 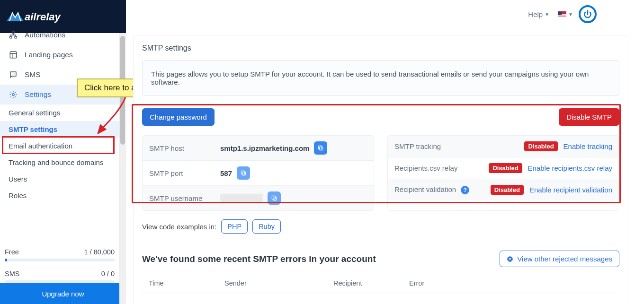 I want to click on button-label: Change password, so click(x=178, y=117).